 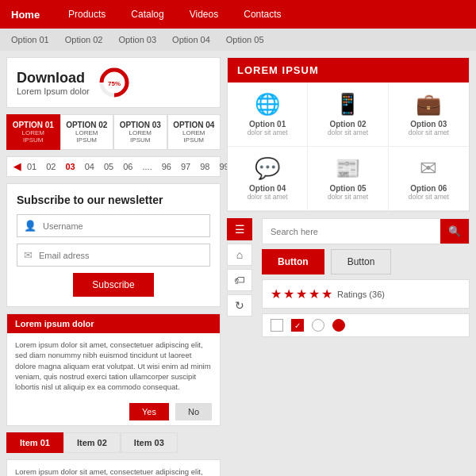 I want to click on lorem-actions: Yes No, so click(x=113, y=412).